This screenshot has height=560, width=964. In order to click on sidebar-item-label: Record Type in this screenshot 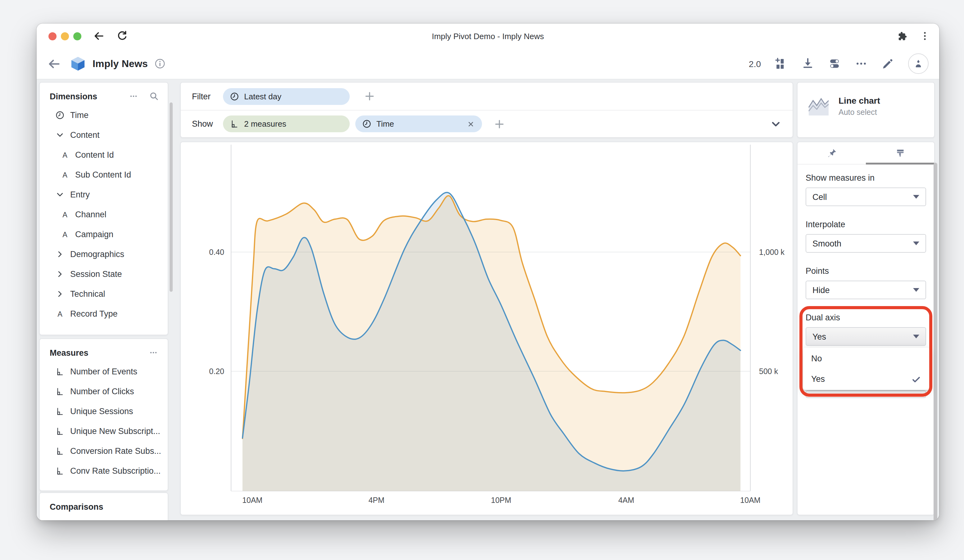, I will do `click(94, 313)`.